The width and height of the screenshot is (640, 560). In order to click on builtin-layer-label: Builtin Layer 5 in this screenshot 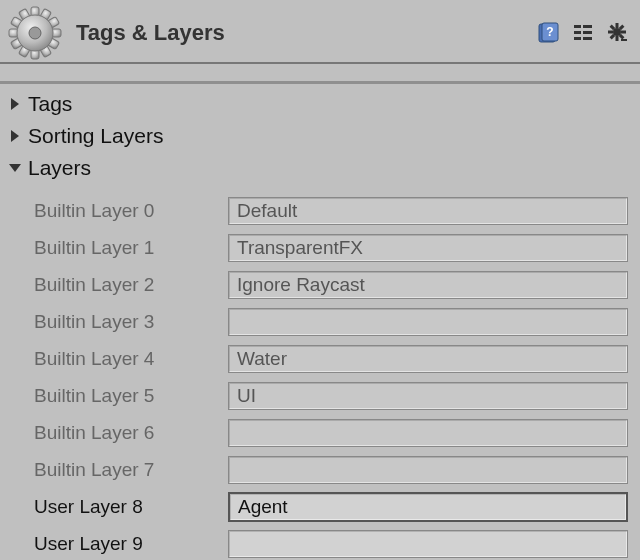, I will do `click(130, 396)`.